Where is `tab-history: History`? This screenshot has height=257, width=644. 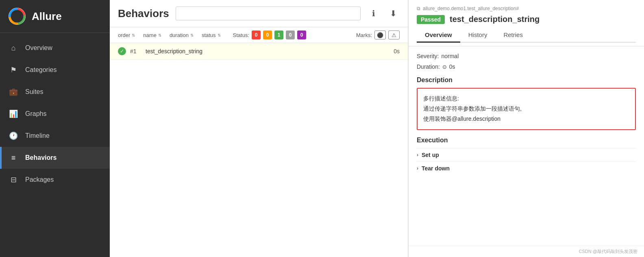
tab-history: History is located at coordinates (478, 35).